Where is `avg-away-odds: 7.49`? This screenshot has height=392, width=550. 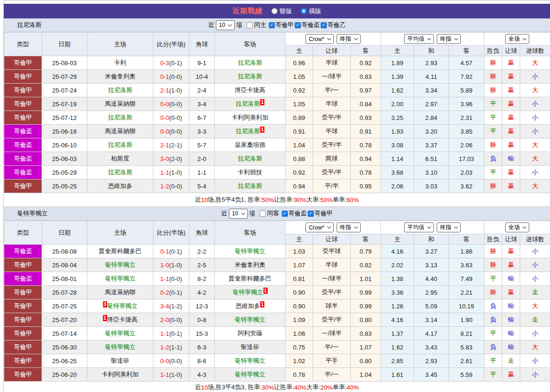
avg-away-odds: 7.49 is located at coordinates (466, 279).